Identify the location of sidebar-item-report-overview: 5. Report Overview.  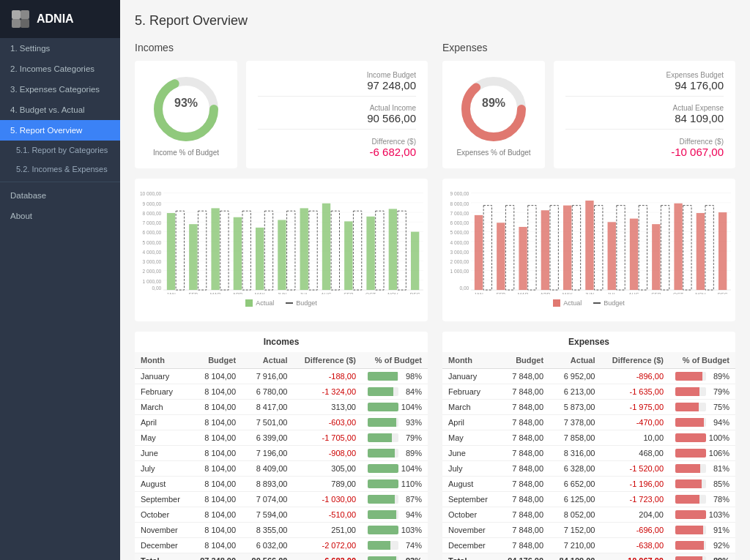
(60, 130).